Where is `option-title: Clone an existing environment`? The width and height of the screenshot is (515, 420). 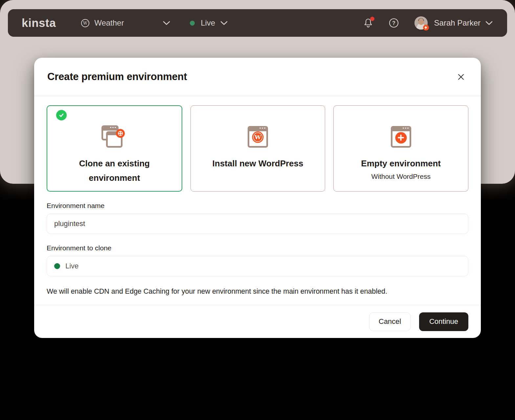 option-title: Clone an existing environment is located at coordinates (114, 171).